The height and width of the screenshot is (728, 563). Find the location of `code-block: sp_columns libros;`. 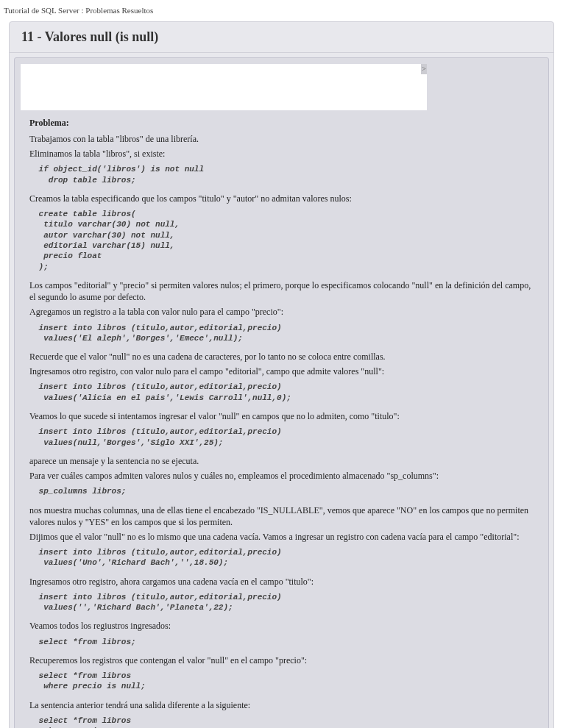

code-block: sp_columns libros; is located at coordinates (281, 491).